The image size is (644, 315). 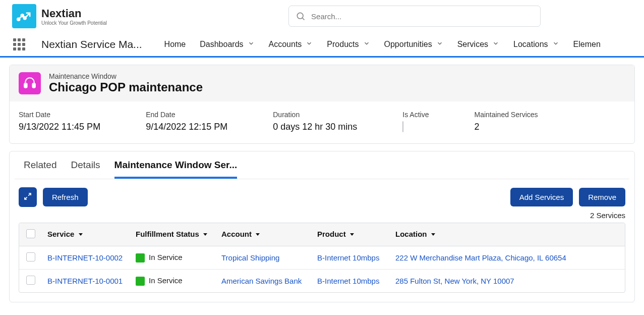 I want to click on app-launcher-icon, so click(x=19, y=44).